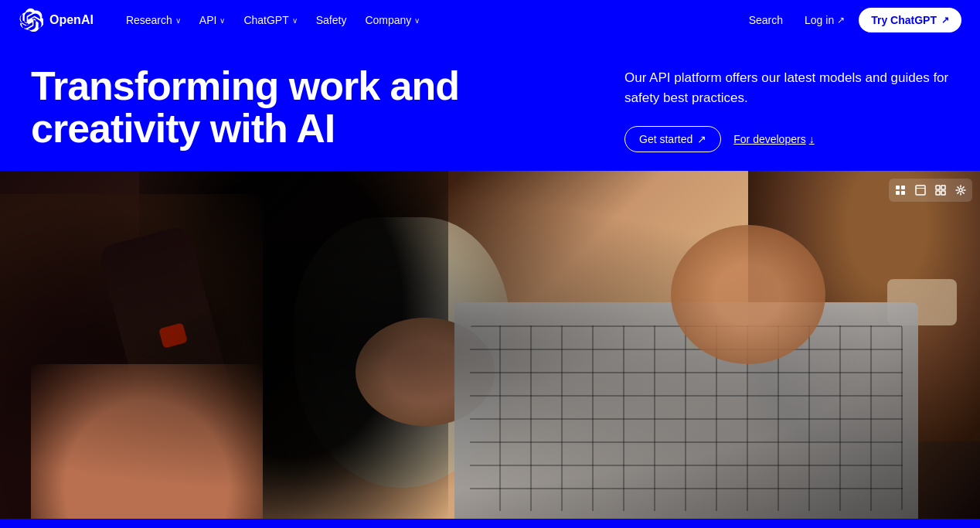 This screenshot has width=980, height=528. What do you see at coordinates (961, 190) in the screenshot?
I see `toolbar-icon-settings` at bounding box center [961, 190].